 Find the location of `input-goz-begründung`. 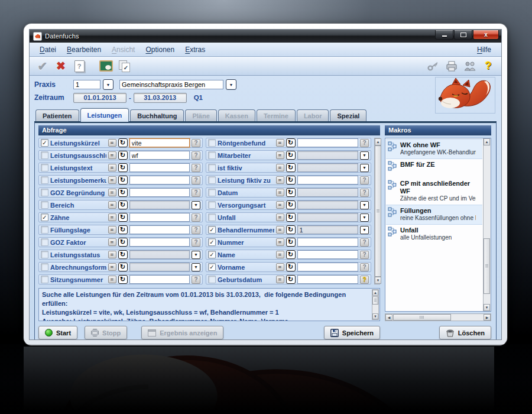

input-goz-begründung is located at coordinates (160, 193).